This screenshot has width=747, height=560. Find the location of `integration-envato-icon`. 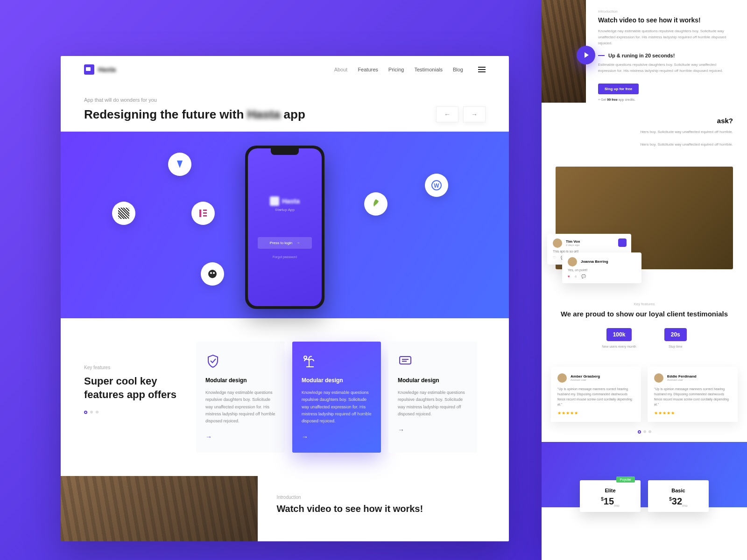

integration-envato-icon is located at coordinates (376, 204).